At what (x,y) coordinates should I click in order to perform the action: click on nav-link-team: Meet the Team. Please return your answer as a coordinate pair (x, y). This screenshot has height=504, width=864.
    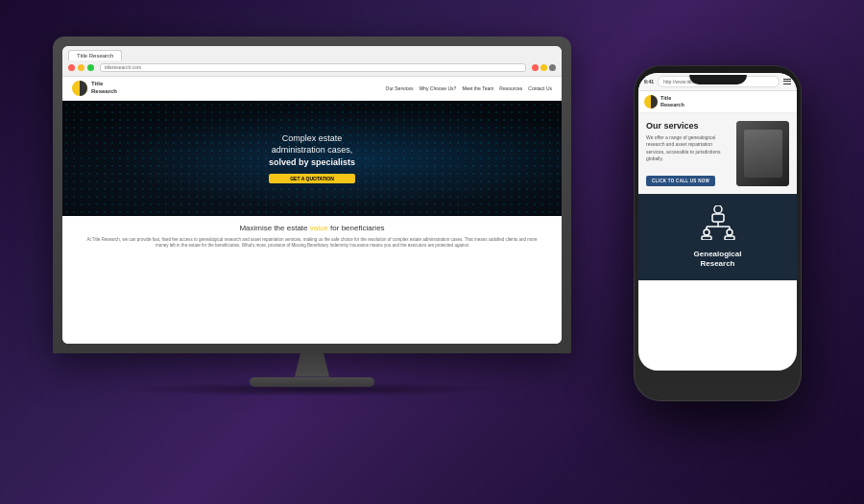
    Looking at the image, I should click on (478, 88).